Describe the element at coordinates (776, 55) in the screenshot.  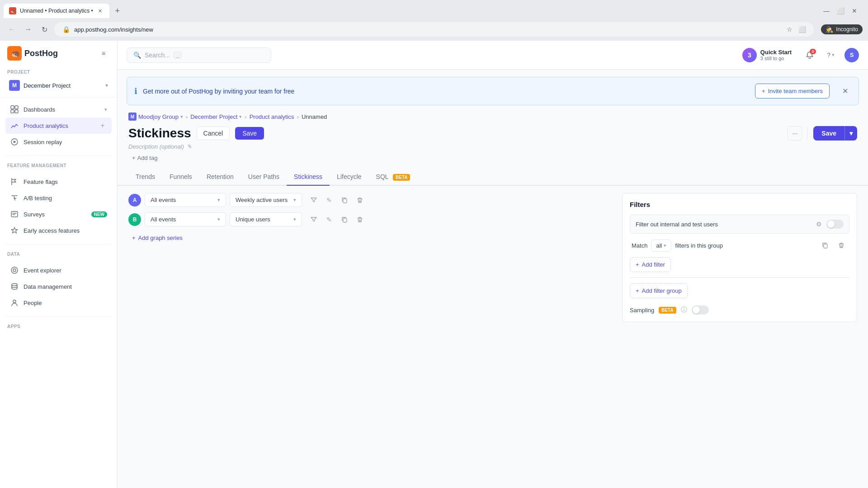
I see `quickstart-text: Quick Start 3 still to go` at that location.